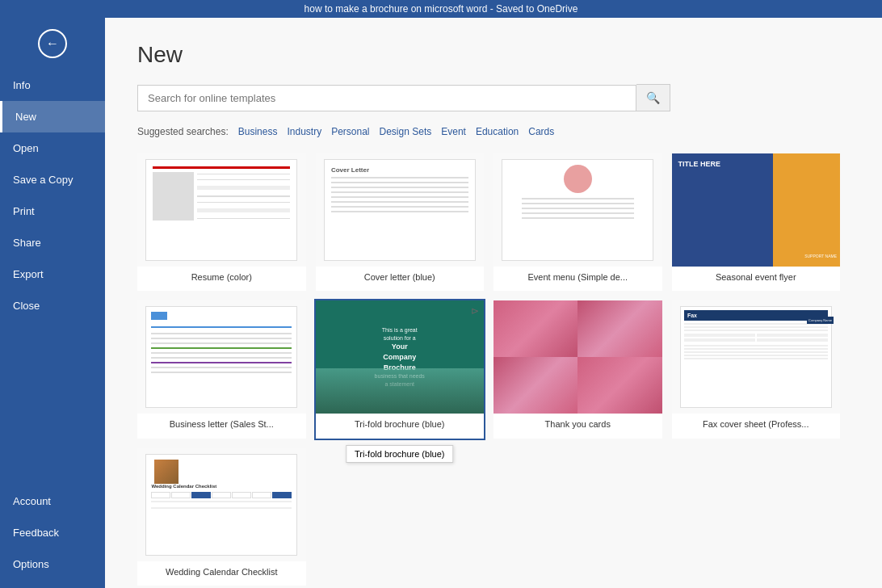 The width and height of the screenshot is (882, 588). I want to click on sidebar-item-info: Info, so click(52, 86).